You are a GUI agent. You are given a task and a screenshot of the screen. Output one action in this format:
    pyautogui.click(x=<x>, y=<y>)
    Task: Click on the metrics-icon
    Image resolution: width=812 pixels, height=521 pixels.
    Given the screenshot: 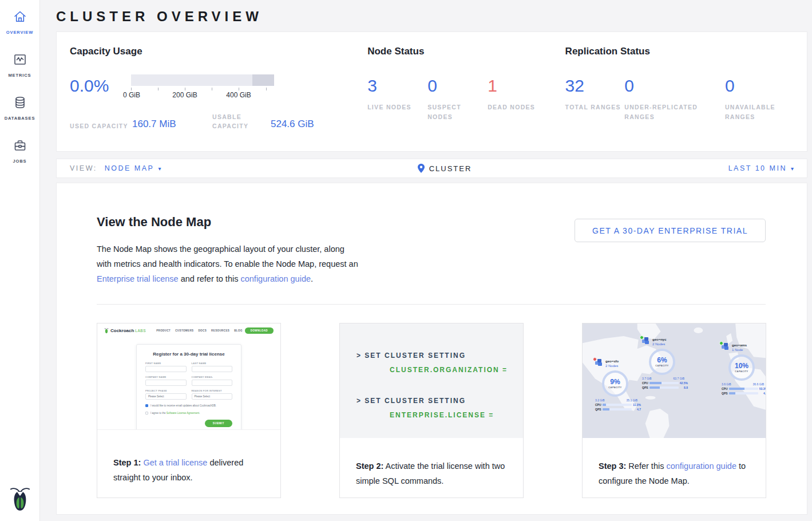 What is the action you would take?
    pyautogui.click(x=20, y=61)
    